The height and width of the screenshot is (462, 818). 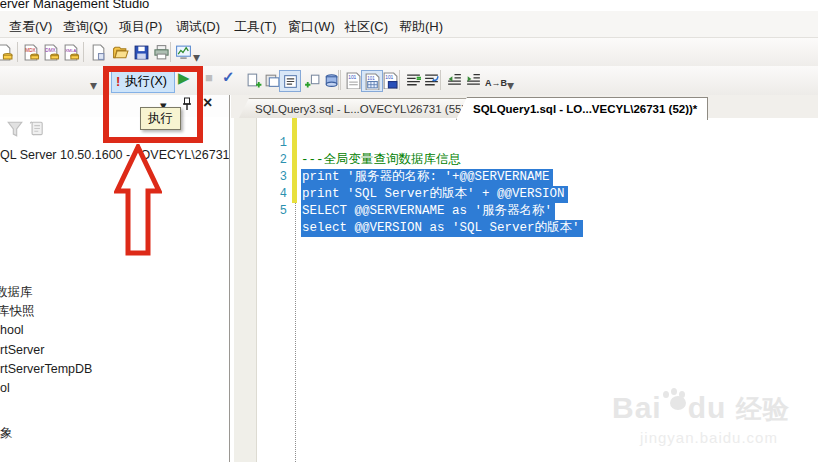 I want to click on mdx-label: MDX, so click(x=30, y=50).